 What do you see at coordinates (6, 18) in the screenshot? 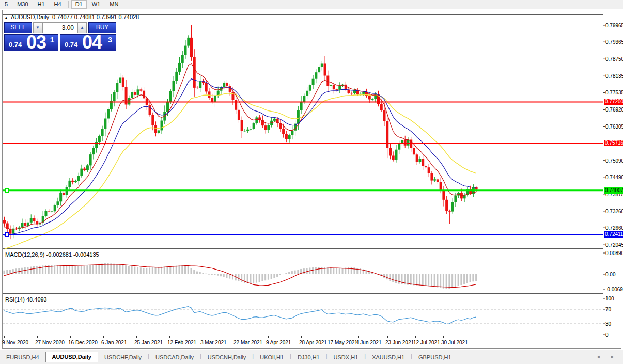
I see `collapse-icon: ▲` at bounding box center [6, 18].